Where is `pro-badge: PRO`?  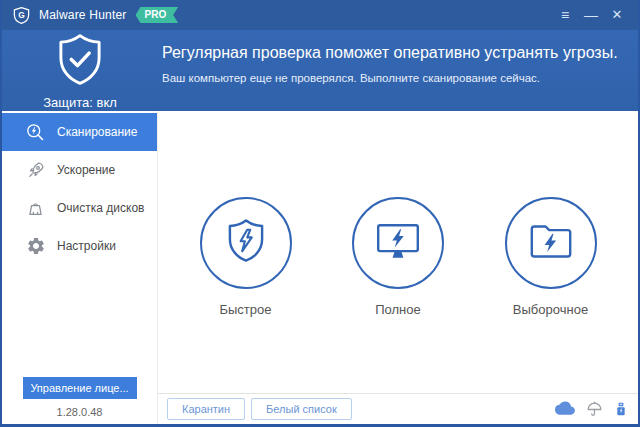 pro-badge: PRO is located at coordinates (158, 15).